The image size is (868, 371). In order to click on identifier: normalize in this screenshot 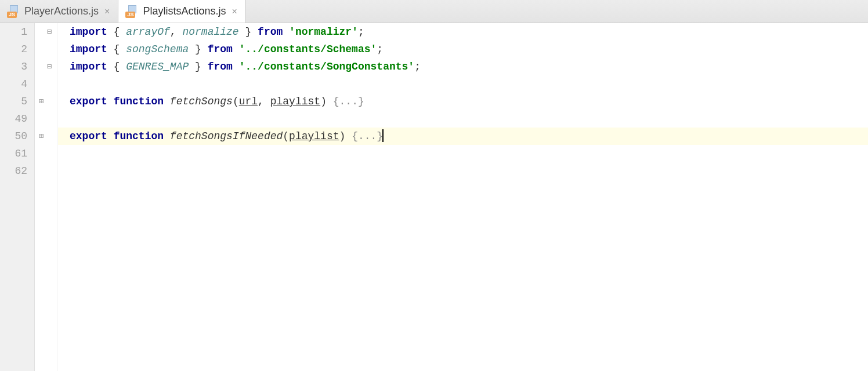, I will do `click(210, 32)`.